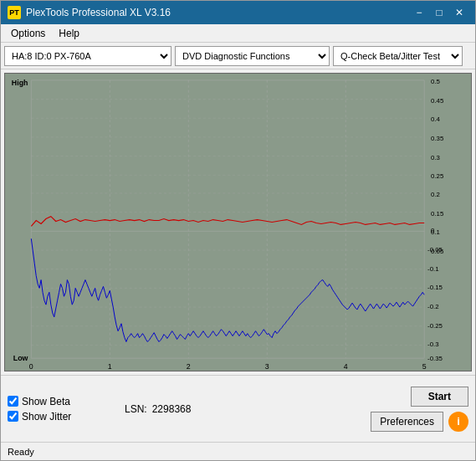 The width and height of the screenshot is (476, 461). Describe the element at coordinates (21, 358) in the screenshot. I see `svg-text: Low` at that location.